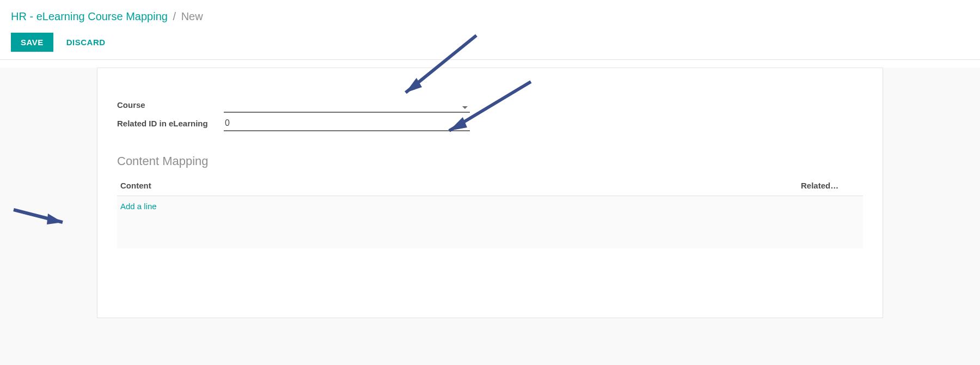 This screenshot has width=980, height=365. Describe the element at coordinates (490, 60) in the screenshot. I see `divider` at that location.